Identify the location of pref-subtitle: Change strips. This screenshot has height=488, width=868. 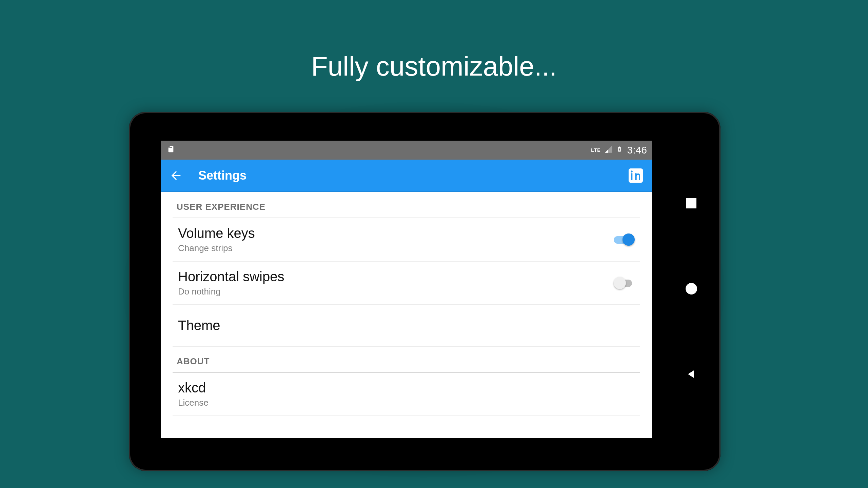
(396, 248).